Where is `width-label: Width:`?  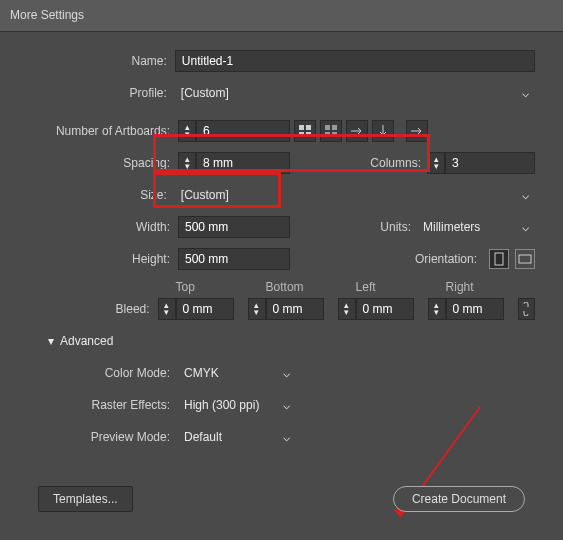 width-label: Width: is located at coordinates (103, 227).